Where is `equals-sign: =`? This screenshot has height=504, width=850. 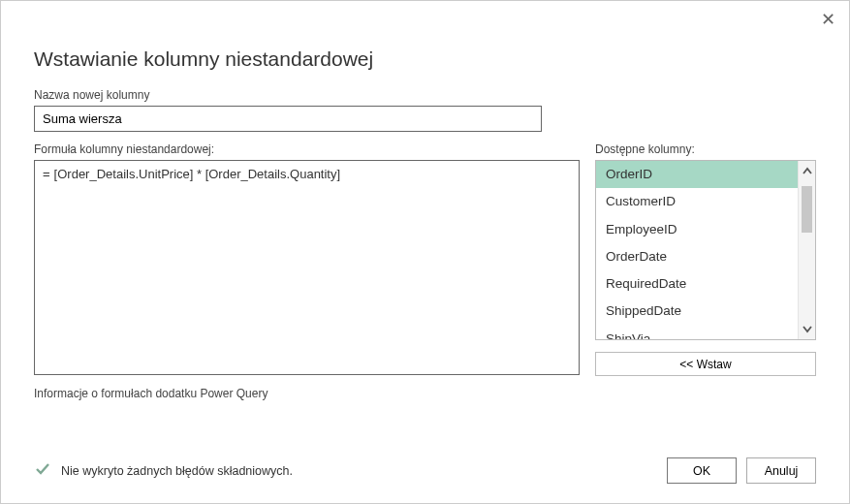
equals-sign: = is located at coordinates (45, 268).